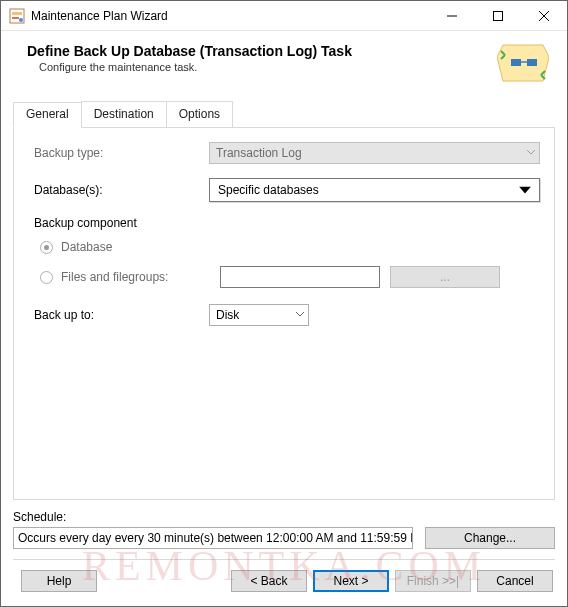  I want to click on radio-database-label: Database, so click(86, 247).